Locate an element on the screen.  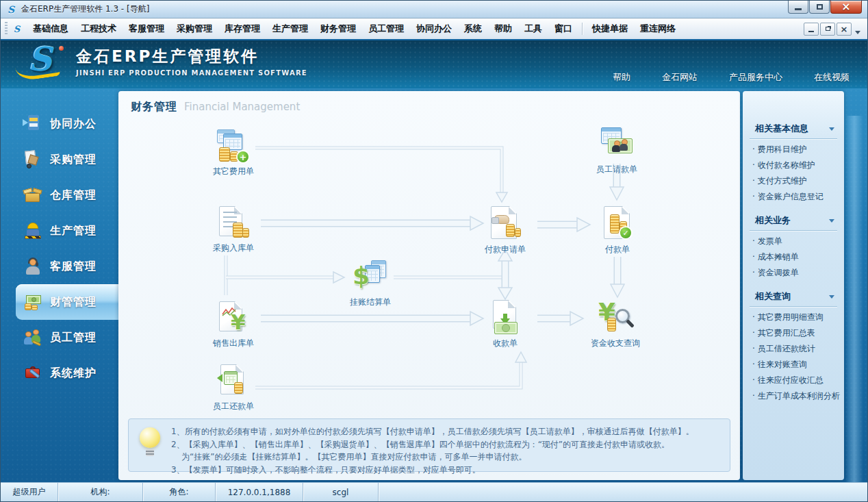
sidebar-item-label: 系统维护 is located at coordinates (73, 374).